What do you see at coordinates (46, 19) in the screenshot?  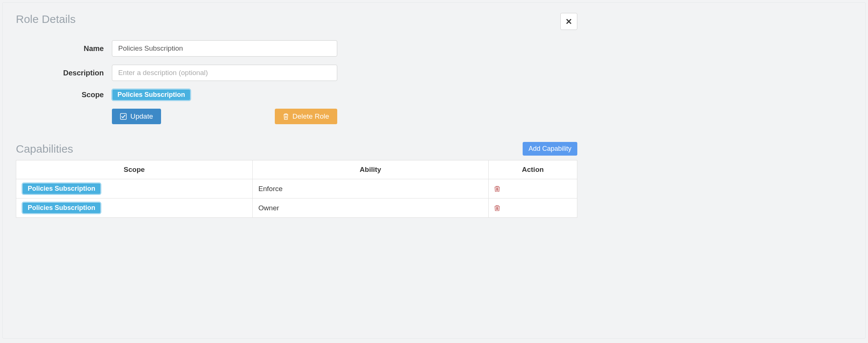 I see `role-details-title: Role Details` at bounding box center [46, 19].